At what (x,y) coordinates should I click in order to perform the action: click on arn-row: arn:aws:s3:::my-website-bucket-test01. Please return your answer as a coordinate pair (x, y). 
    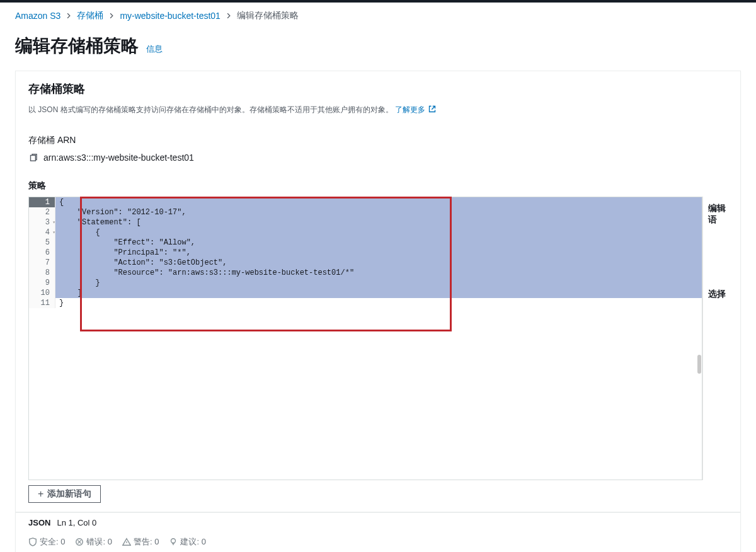
    Looking at the image, I should click on (378, 161).